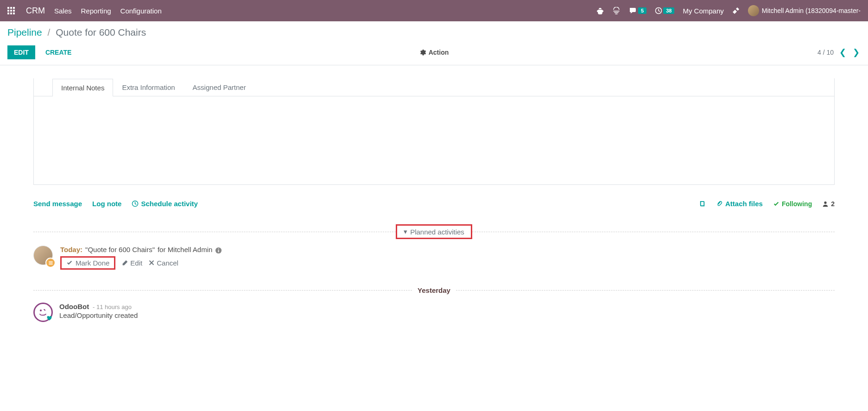 This screenshot has width=868, height=411. What do you see at coordinates (35, 11) in the screenshot?
I see `app-name: CRM` at bounding box center [35, 11].